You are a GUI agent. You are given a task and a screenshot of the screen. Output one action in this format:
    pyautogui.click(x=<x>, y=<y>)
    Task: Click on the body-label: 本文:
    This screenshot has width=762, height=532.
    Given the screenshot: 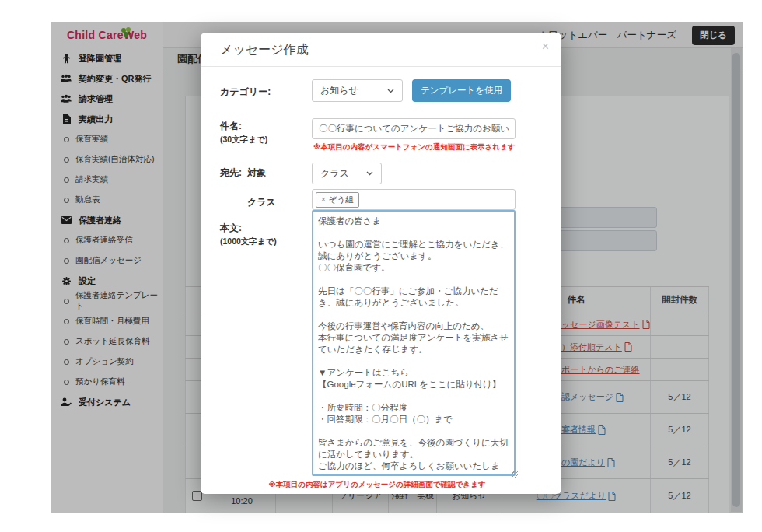 What is the action you would take?
    pyautogui.click(x=231, y=229)
    